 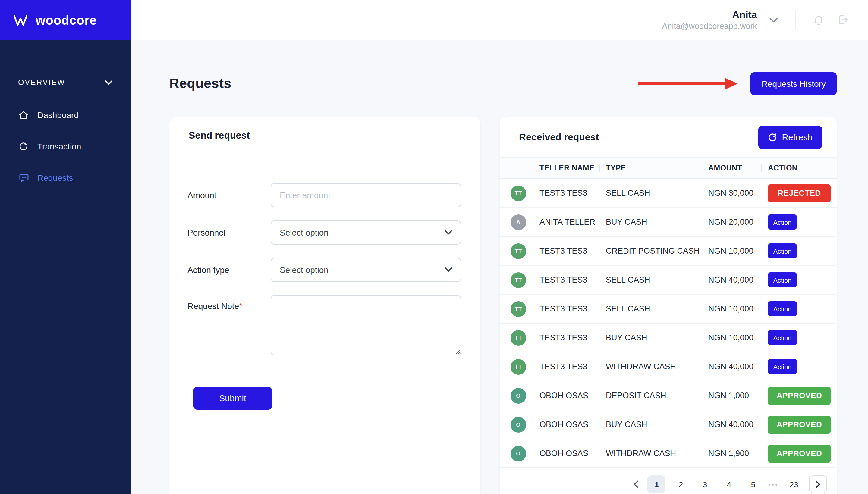 I want to click on action-type-select: Select option, so click(x=366, y=270).